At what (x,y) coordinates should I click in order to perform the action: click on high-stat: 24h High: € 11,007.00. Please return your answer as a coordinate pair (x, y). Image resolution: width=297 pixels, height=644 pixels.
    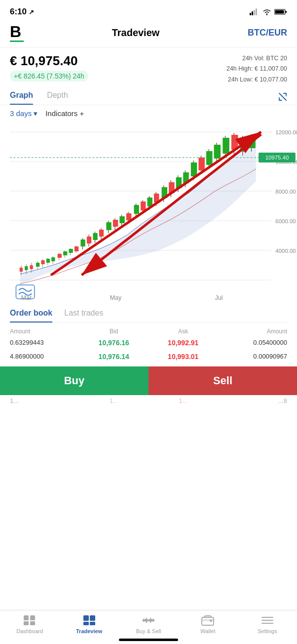
    Looking at the image, I should click on (257, 69).